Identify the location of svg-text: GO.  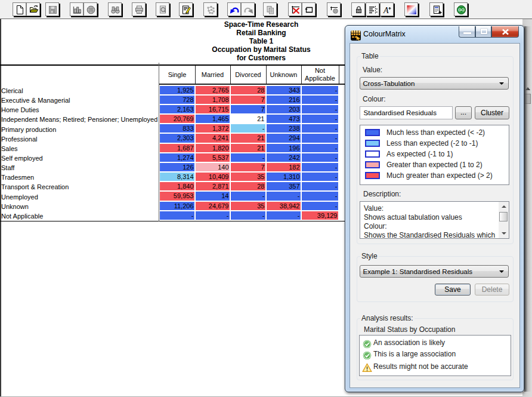
(461, 10).